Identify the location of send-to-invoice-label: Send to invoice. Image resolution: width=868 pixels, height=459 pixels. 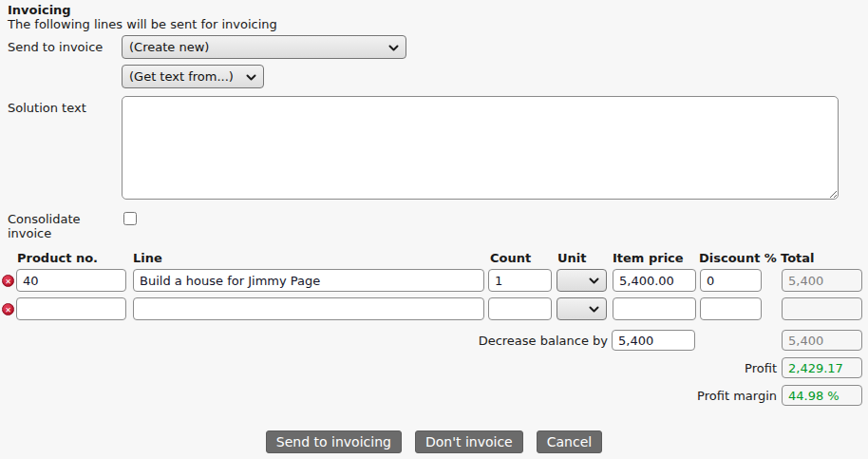
(55, 48).